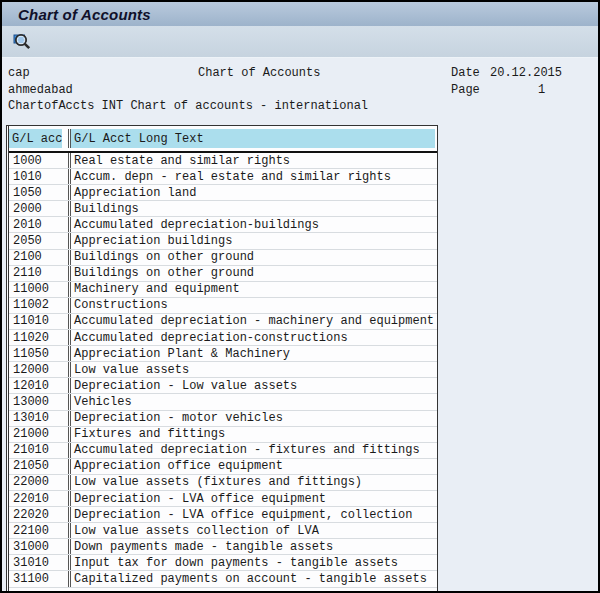 This screenshot has height=593, width=600. I want to click on cell-gl-acct-long-text: Fixtures and fittings, so click(254, 434).